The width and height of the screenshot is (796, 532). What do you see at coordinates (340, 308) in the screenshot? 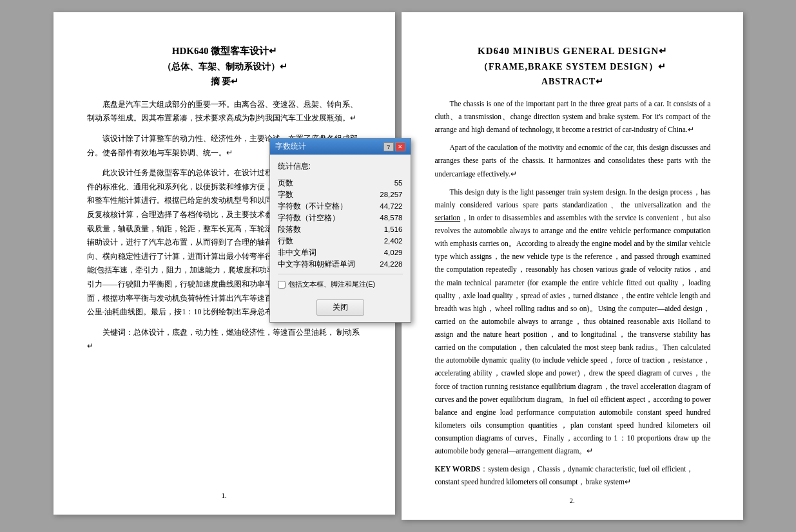
I see `close-button: 关闭` at bounding box center [340, 308].